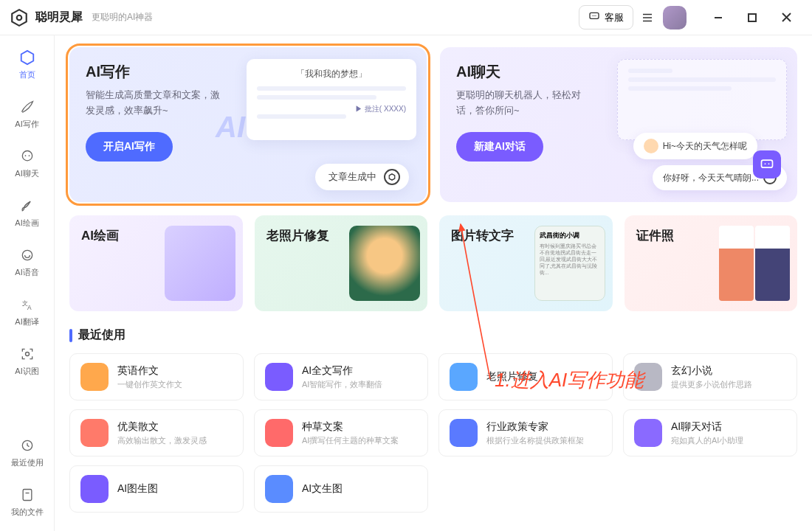 The image size is (812, 531). Describe the element at coordinates (46, 18) in the screenshot. I see `app-logo: 聪明灵犀` at that location.